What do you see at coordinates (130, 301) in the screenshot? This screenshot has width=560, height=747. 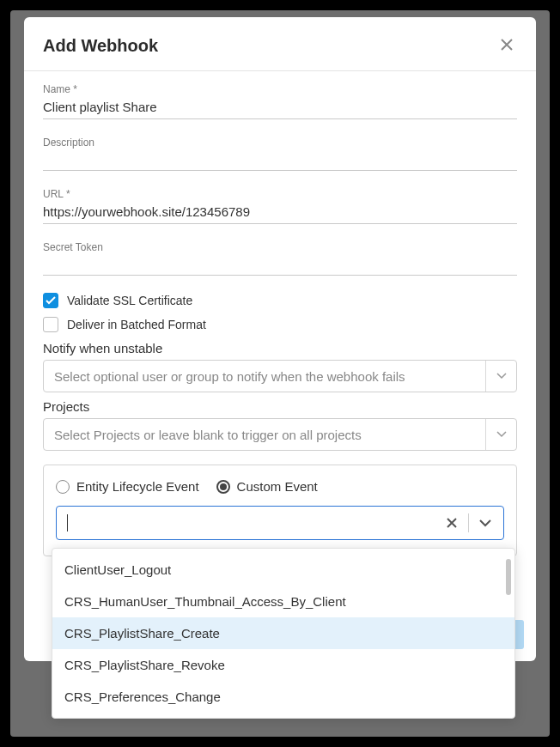 I see `ssl-checkbox-label: Validate SSL Certificate` at bounding box center [130, 301].